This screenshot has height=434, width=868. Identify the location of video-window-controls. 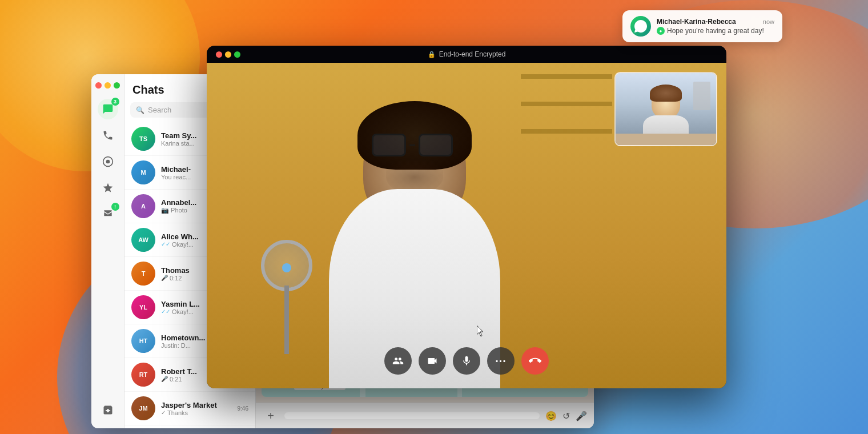
(228, 55).